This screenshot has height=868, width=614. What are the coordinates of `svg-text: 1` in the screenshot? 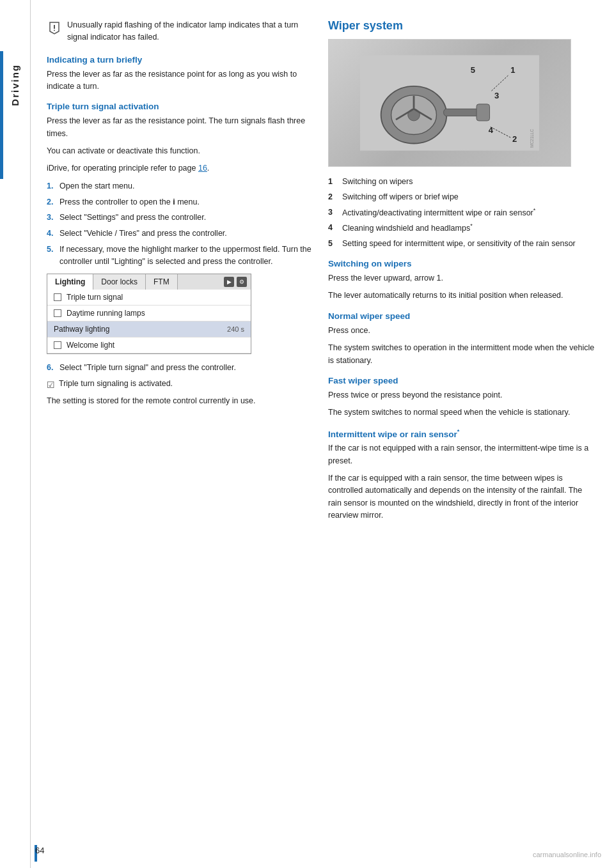 It's located at (513, 70).